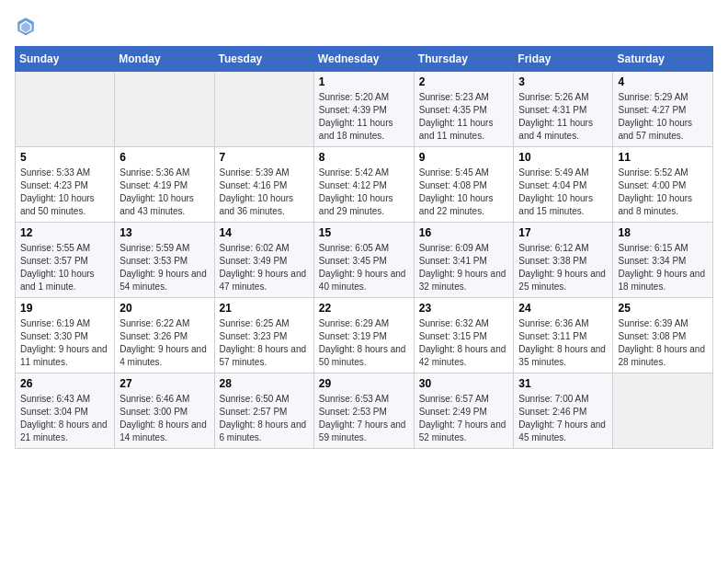  Describe the element at coordinates (464, 157) in the screenshot. I see `day-number: 9` at that location.